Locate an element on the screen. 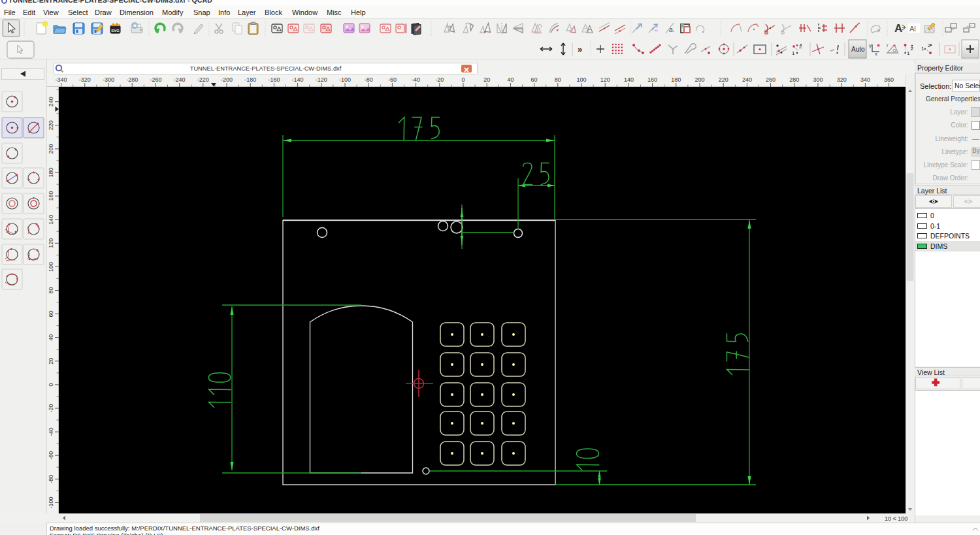 This screenshot has height=535, width=980. svg-text: 10 < 100 is located at coordinates (896, 519).